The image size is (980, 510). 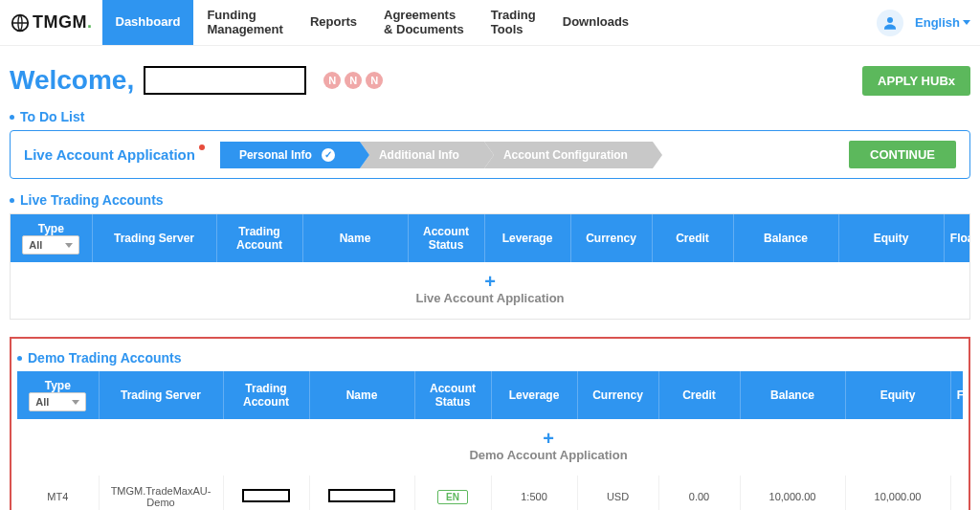 I want to click on language-selector: English, so click(x=943, y=23).